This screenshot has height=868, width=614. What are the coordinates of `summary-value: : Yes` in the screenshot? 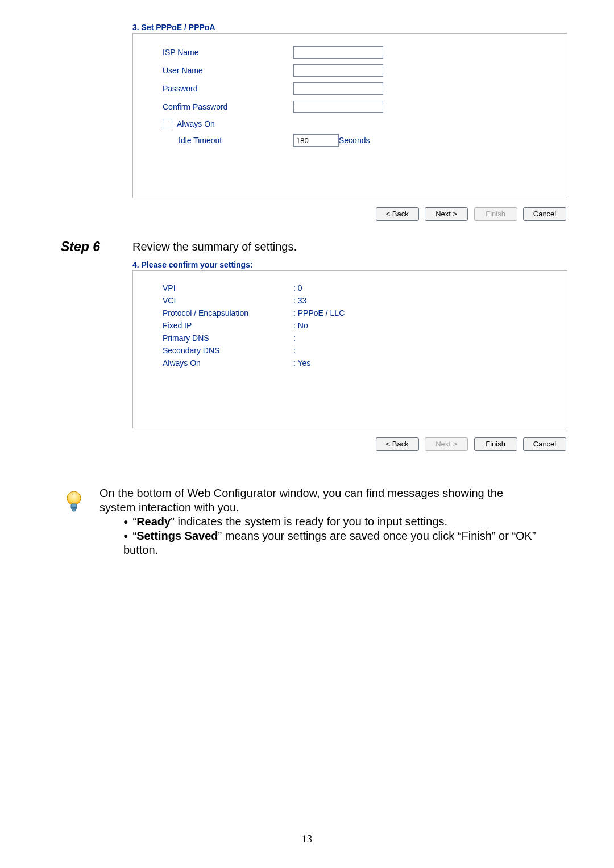 It's located at (302, 363).